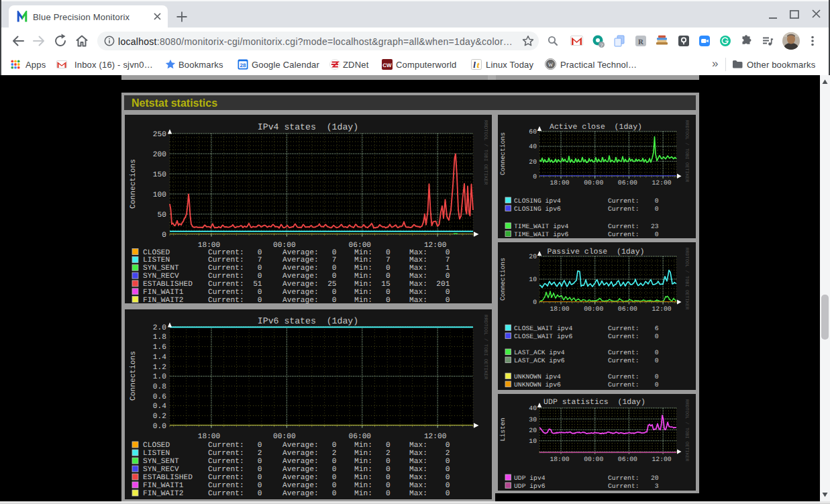  Describe the element at coordinates (543, 329) in the screenshot. I see `svg-text: CLOSE_WAIT ipv4` at that location.